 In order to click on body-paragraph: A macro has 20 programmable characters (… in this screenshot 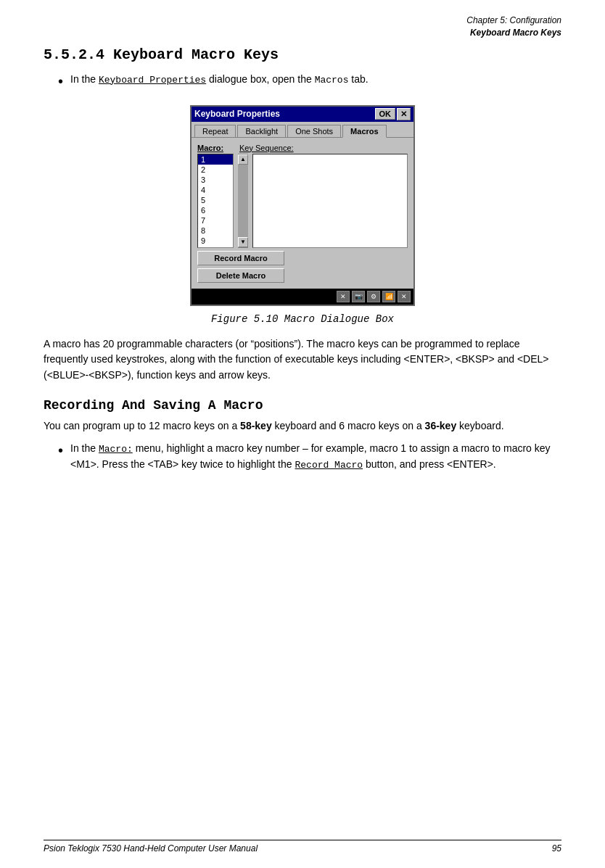, I will do `click(302, 360)`.